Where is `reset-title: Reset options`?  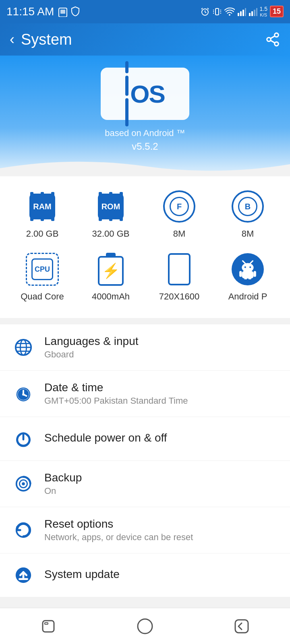 reset-title: Reset options is located at coordinates (161, 524).